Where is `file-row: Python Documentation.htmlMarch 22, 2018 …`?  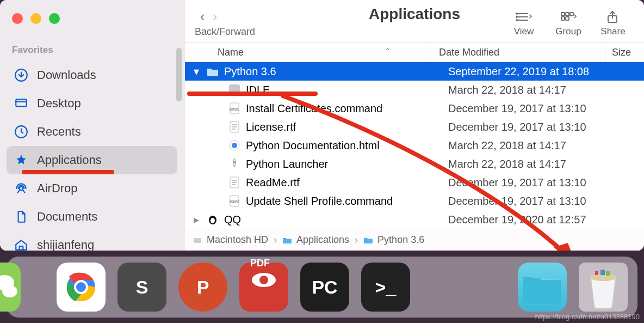 file-row: Python Documentation.htmlMarch 22, 2018 … is located at coordinates (414, 145).